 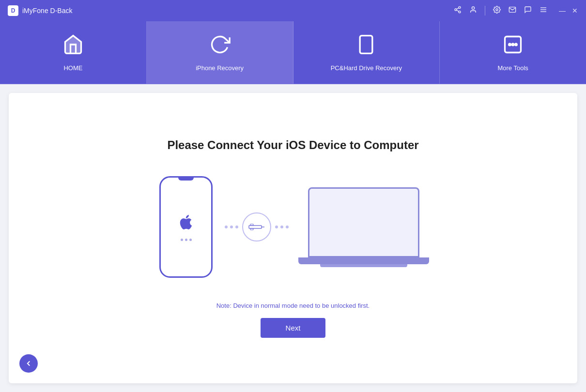 I want to click on title-bar-left: D iMyFone D-Back, so click(x=231, y=11).